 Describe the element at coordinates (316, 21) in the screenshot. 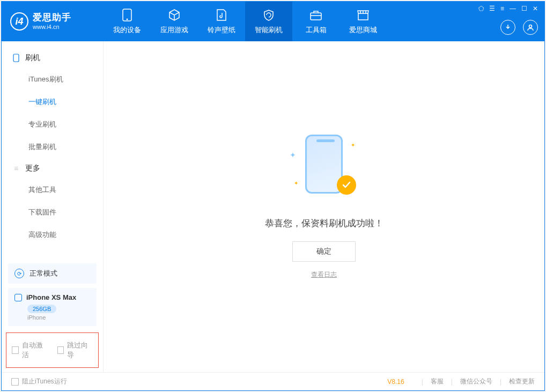

I see `nav-toolbox: 工具箱` at that location.